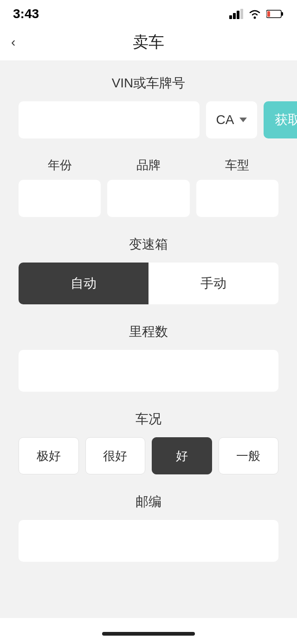 This screenshot has width=297, height=644. What do you see at coordinates (148, 541) in the screenshot?
I see `zipcode-input` at bounding box center [148, 541].